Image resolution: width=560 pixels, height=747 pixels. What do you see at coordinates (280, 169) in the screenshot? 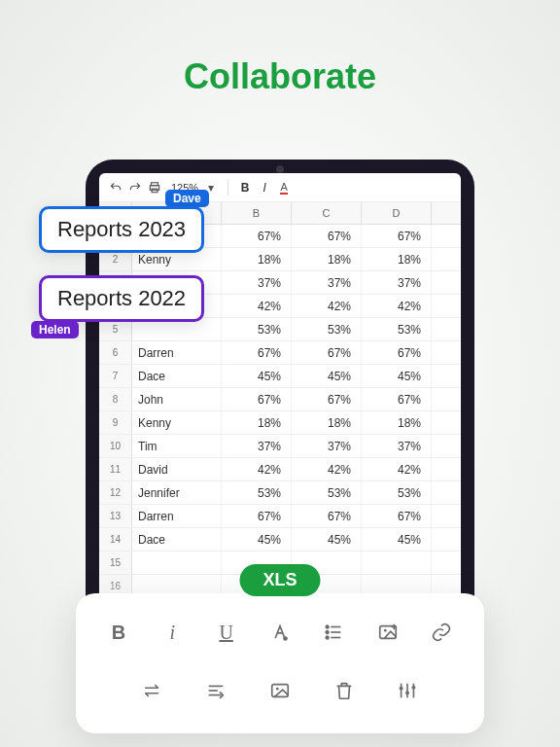
I see `camera-dot` at bounding box center [280, 169].